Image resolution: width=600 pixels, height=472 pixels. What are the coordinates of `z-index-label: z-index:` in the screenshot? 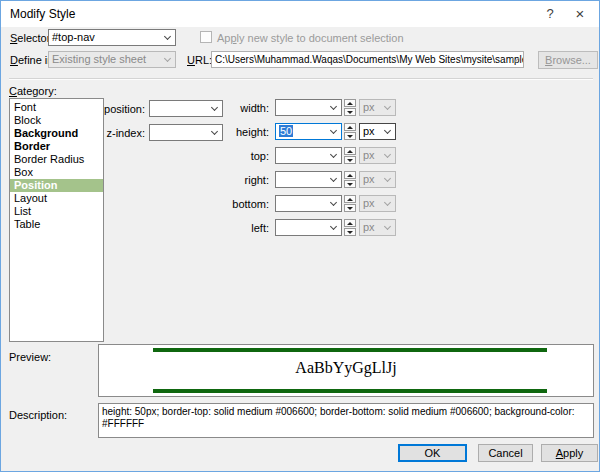 It's located at (119, 133).